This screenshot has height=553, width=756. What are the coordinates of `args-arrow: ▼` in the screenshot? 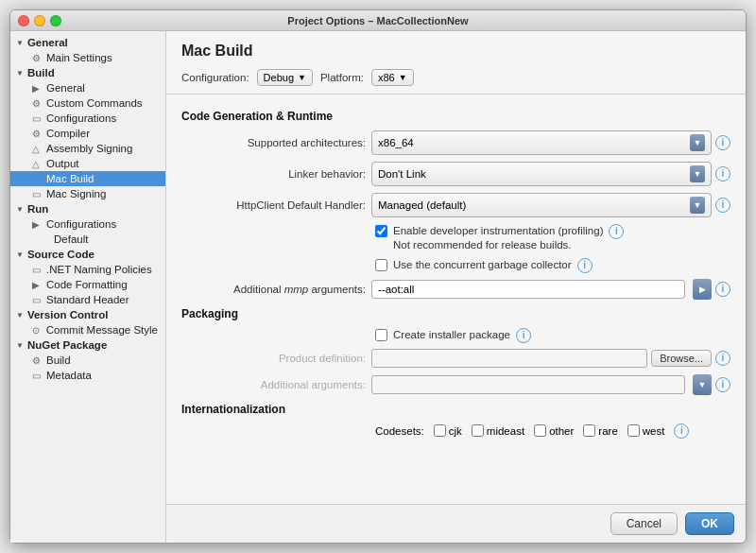 It's located at (702, 385).